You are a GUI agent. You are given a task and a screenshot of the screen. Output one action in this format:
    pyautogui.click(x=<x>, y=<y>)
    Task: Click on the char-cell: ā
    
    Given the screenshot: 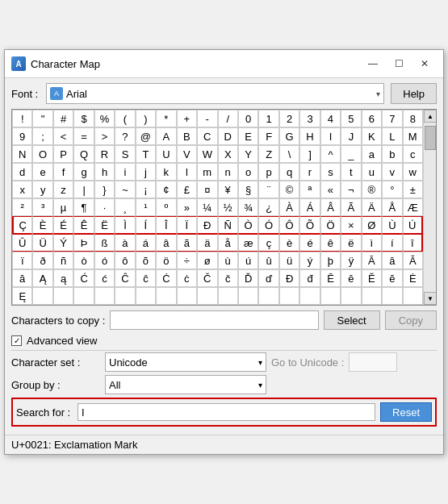 What is the action you would take?
    pyautogui.click(x=392, y=260)
    